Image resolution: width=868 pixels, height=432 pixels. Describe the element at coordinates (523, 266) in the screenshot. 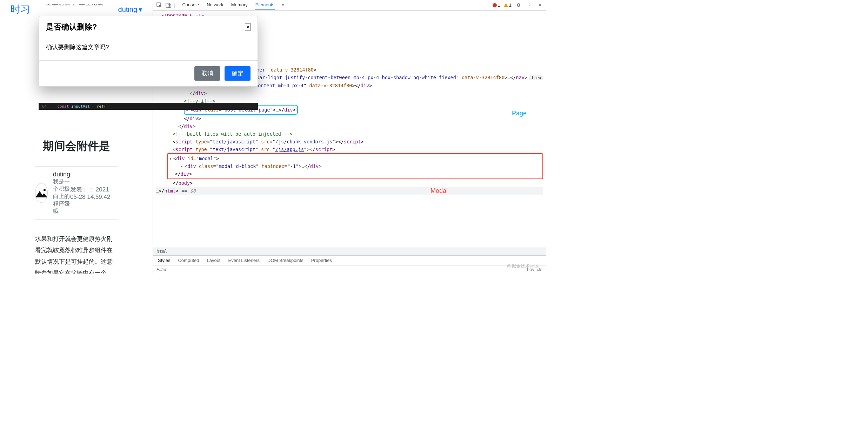

I see `watermark: @掘金技术社区` at that location.